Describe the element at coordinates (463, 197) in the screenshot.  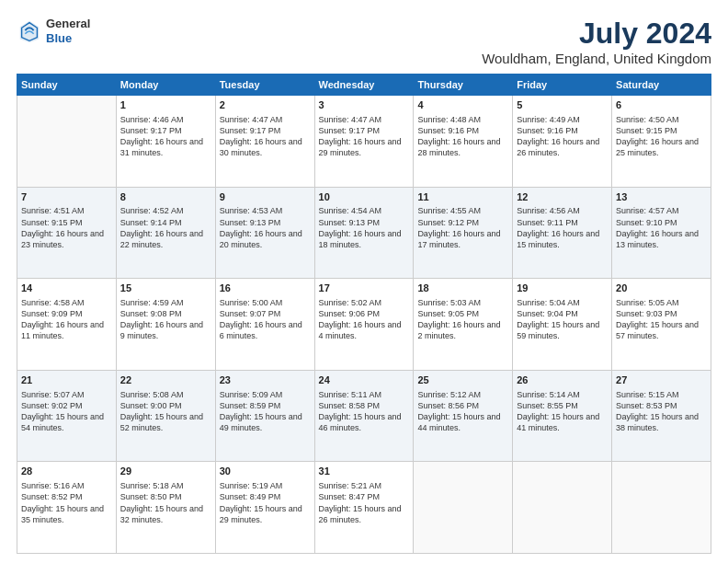
I see `day-number: 11` at that location.